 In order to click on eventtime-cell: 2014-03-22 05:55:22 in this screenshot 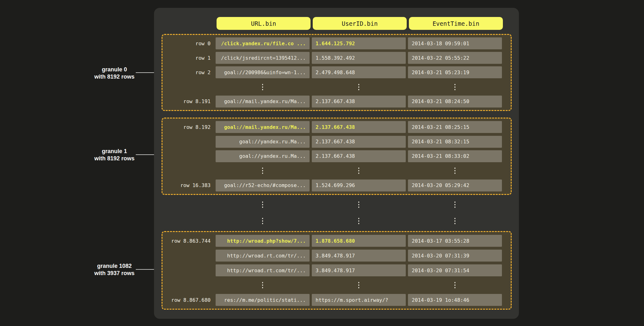, I will do `click(455, 58)`.